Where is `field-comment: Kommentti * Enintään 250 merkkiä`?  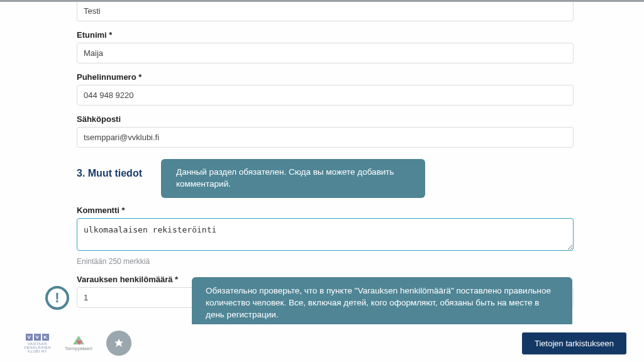 field-comment: Kommentti * Enintään 250 merkkiä is located at coordinates (325, 236).